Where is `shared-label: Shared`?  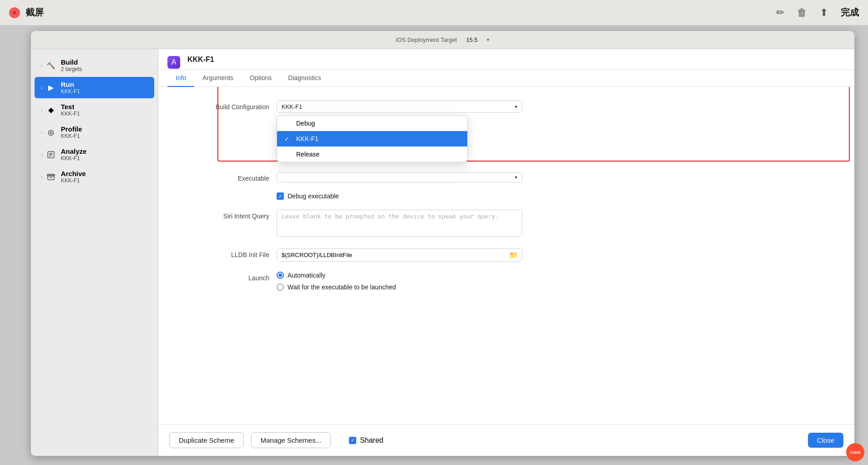
shared-label: Shared is located at coordinates (372, 440).